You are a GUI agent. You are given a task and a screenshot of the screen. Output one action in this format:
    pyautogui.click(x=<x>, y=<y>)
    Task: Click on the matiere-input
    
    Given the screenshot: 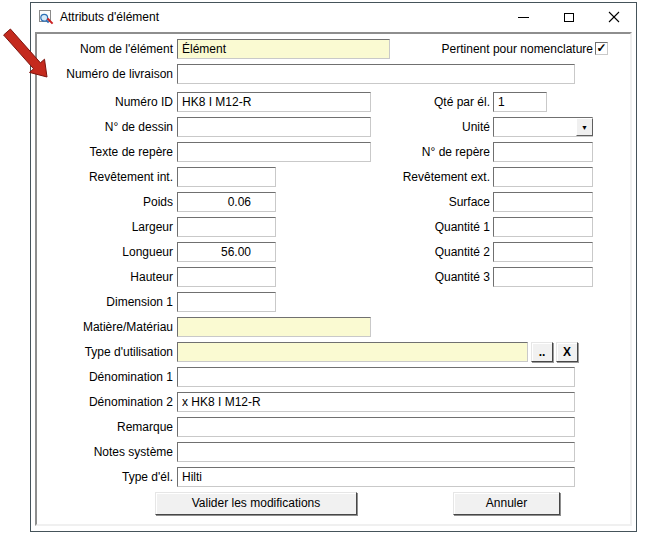 What is the action you would take?
    pyautogui.click(x=274, y=327)
    